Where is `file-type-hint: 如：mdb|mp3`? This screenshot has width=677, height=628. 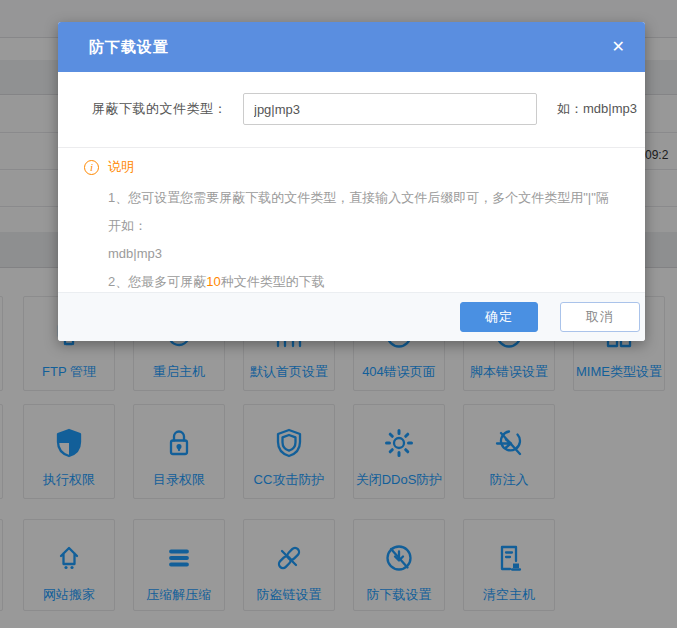 file-type-hint: 如：mdb|mp3 is located at coordinates (597, 109).